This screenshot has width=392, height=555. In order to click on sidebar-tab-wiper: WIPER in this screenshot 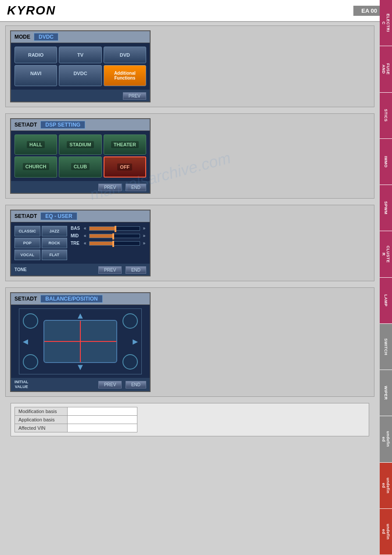, I will do `click(386, 393)`.